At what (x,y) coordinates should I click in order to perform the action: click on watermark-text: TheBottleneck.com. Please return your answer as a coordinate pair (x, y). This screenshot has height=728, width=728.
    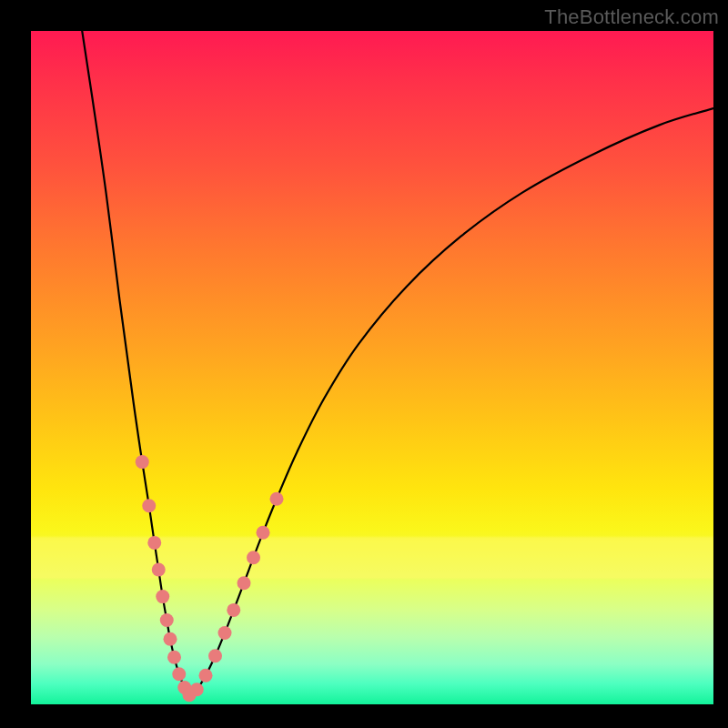
    Looking at the image, I should click on (632, 17).